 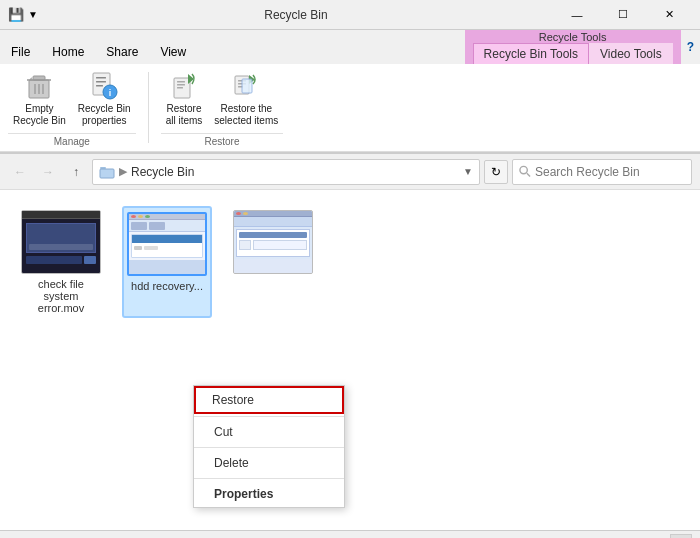 What do you see at coordinates (184, 98) in the screenshot?
I see `restore-all-items-button: Restoreall items` at bounding box center [184, 98].